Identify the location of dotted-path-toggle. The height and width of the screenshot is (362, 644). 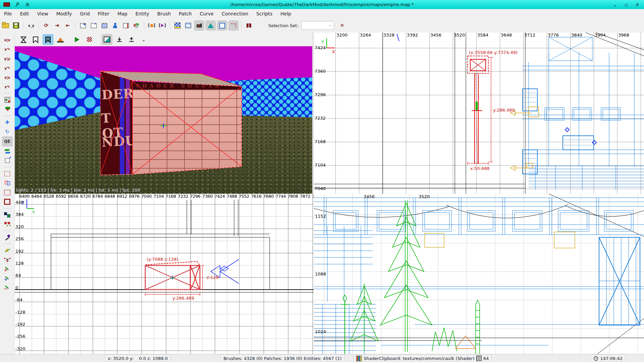
(233, 25).